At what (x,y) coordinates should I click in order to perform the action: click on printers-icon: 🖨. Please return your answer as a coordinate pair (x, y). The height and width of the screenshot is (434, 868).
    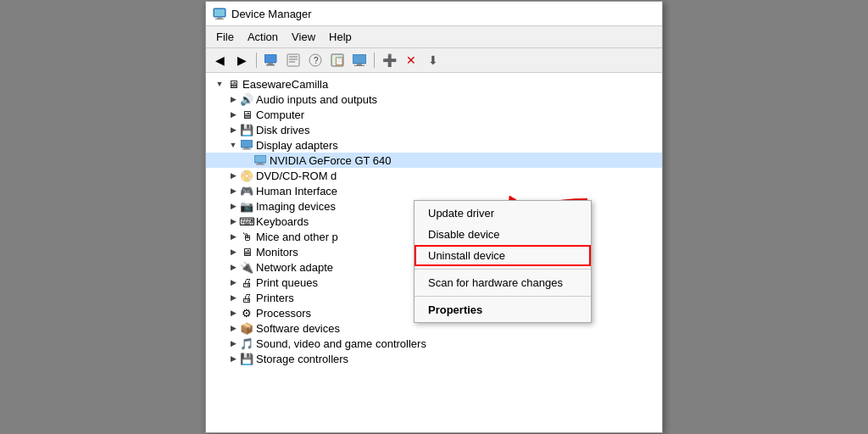
    Looking at the image, I should click on (247, 298).